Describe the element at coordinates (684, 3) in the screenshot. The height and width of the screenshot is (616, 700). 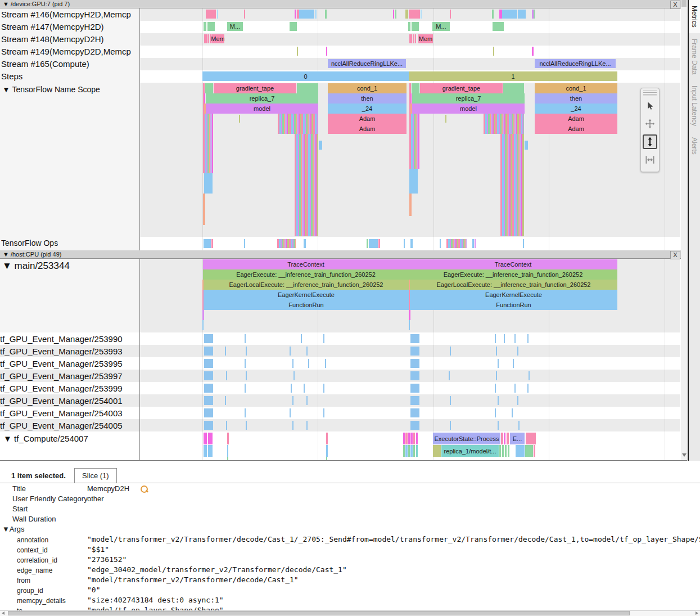
I see `vertical-scrollbar-thumb` at that location.